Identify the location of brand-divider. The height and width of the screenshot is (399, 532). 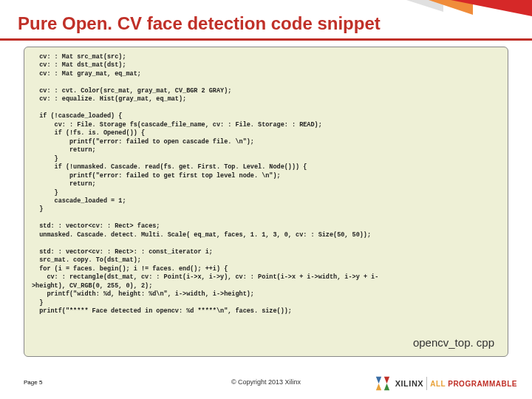
(427, 383).